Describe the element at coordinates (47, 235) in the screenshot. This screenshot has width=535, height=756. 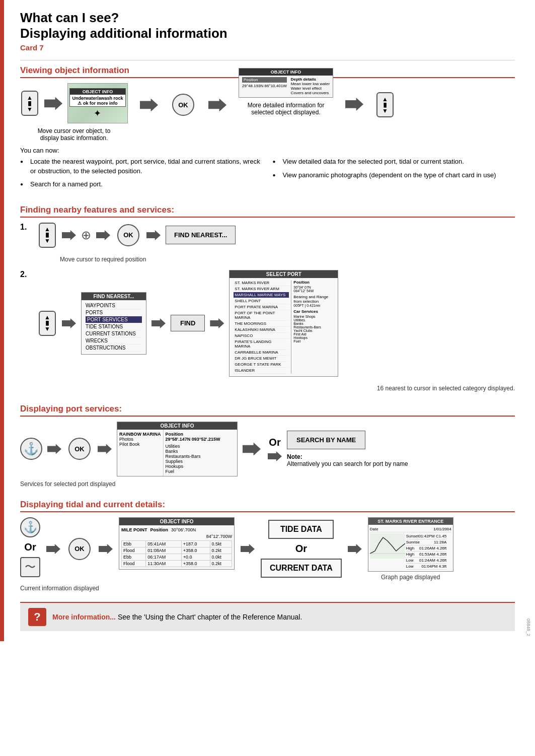
I see `nav-button-step1: ▲ ▐▌ ▼` at that location.